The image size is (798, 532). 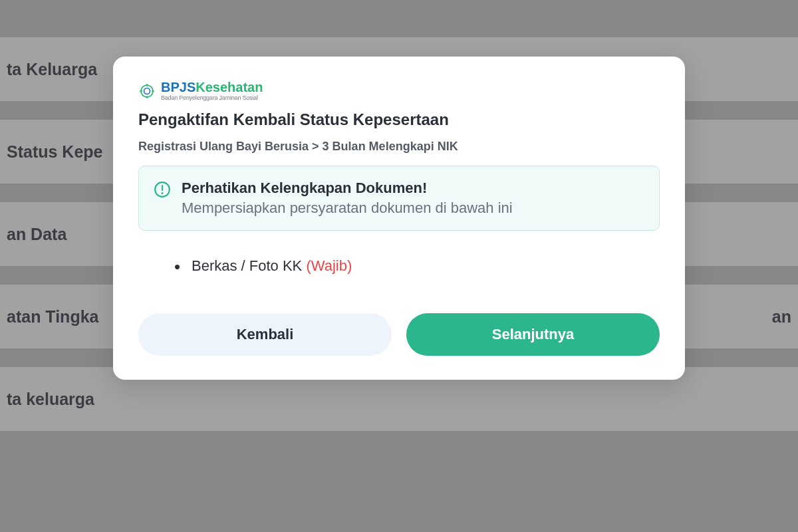 I want to click on modal-title: Pengaktifan Kembali Status Kepesertaan, so click(x=399, y=120).